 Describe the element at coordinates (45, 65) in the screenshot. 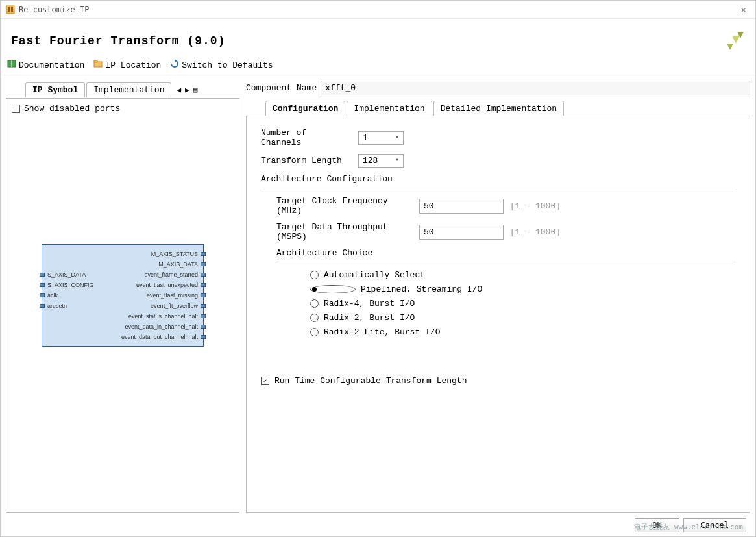

I see `documentation-link: Documentation` at that location.